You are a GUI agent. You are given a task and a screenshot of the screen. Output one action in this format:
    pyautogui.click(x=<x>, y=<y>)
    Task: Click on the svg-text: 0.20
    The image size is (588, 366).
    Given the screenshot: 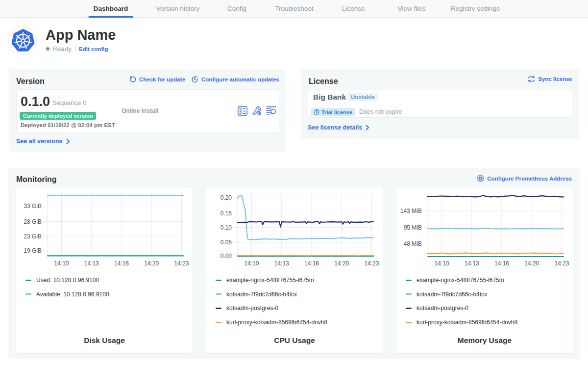 What is the action you would take?
    pyautogui.click(x=226, y=198)
    